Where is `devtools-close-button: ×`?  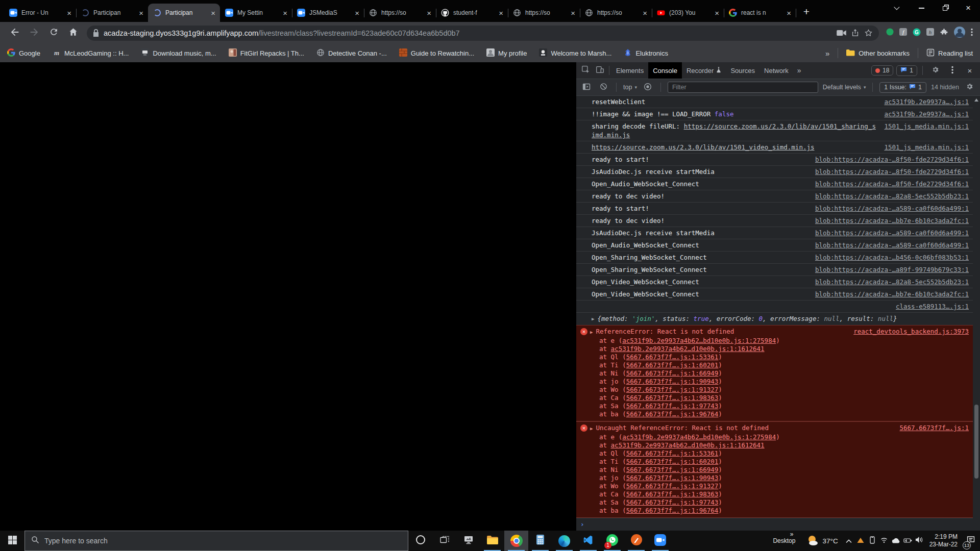 devtools-close-button: × is located at coordinates (970, 70).